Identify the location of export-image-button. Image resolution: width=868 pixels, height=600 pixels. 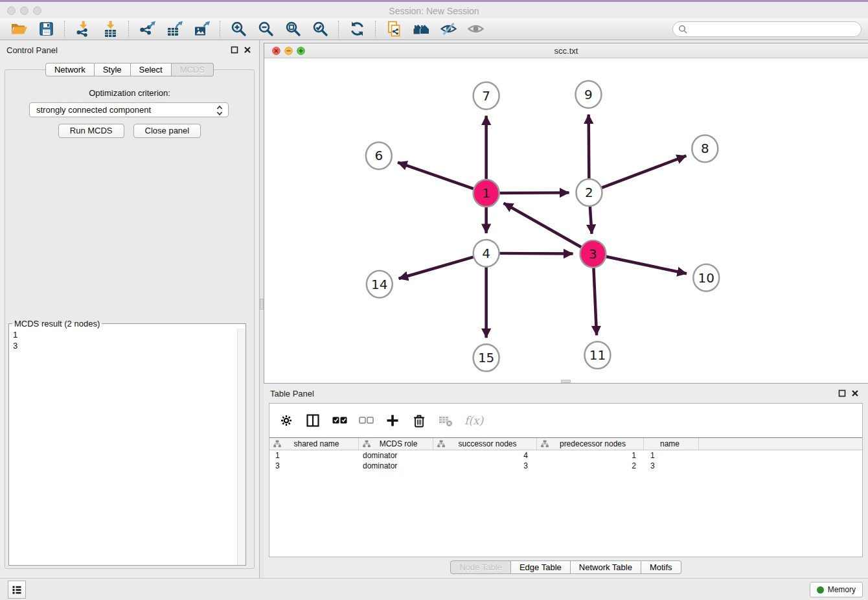
(201, 29).